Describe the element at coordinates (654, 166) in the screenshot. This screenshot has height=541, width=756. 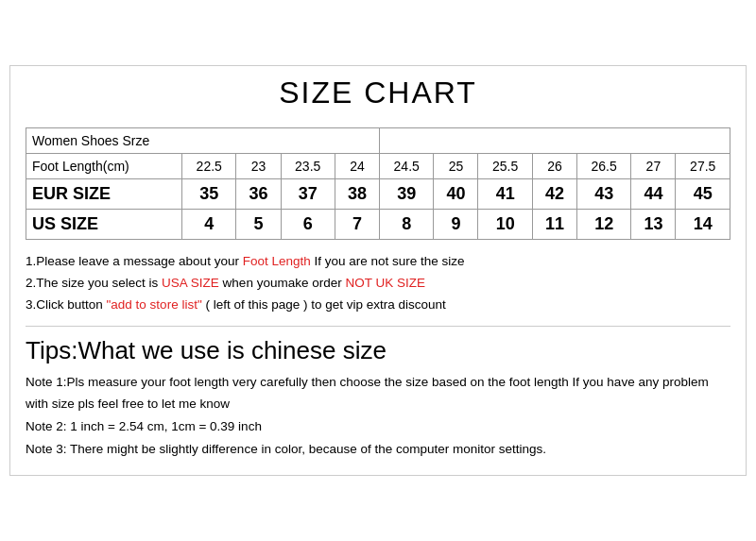
I see `foot-length-val-9: 27` at that location.